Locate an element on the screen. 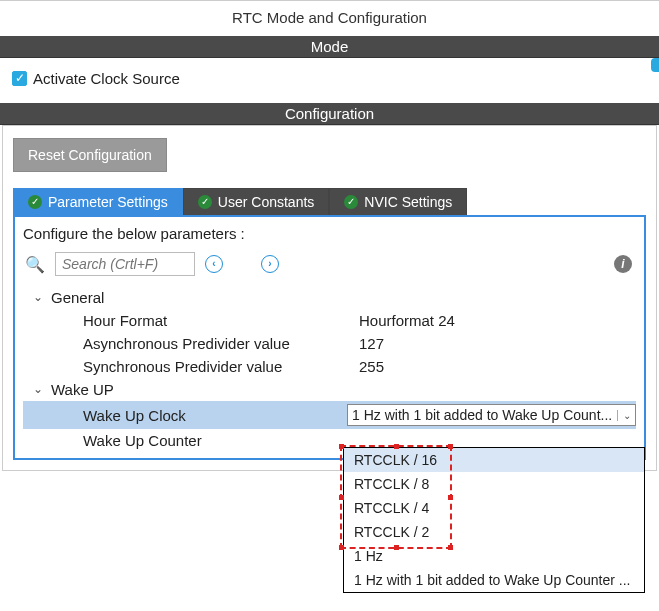 The height and width of the screenshot is (611, 659). panel-title: Configure the below parameters : is located at coordinates (330, 234).